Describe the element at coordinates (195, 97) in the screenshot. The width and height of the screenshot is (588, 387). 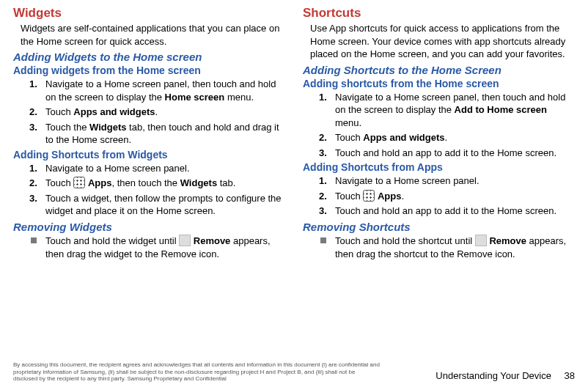
I see `step-bold: Home screen` at that location.